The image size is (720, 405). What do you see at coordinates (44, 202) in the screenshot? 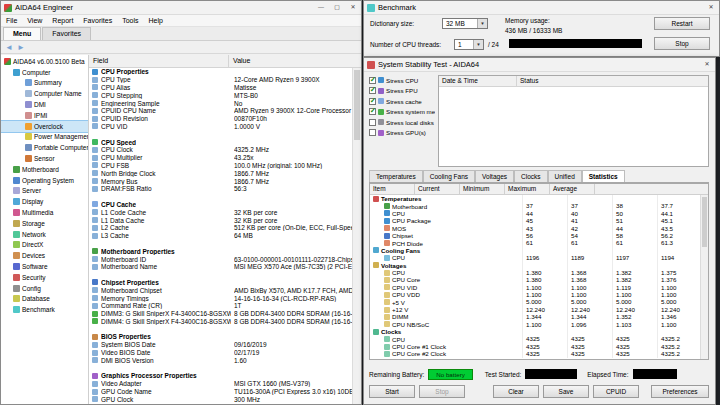
I see `tree-item: Display` at bounding box center [44, 202].